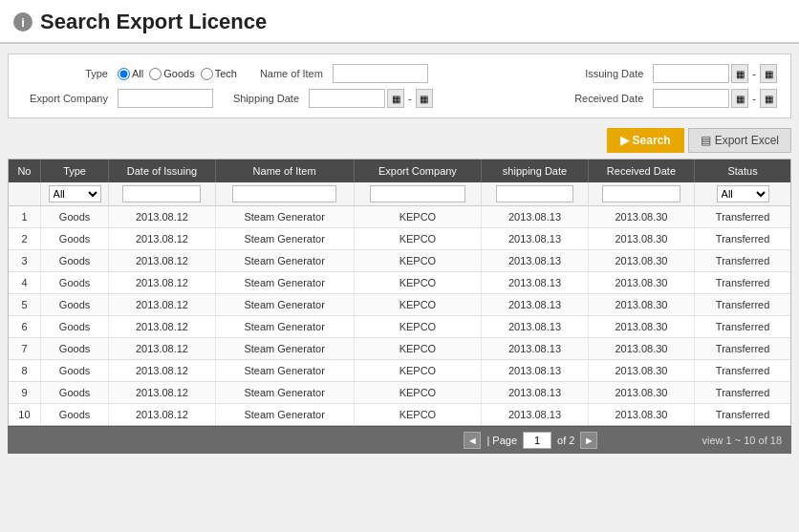 Image resolution: width=799 pixels, height=532 pixels. I want to click on name-of-item-filter, so click(285, 194).